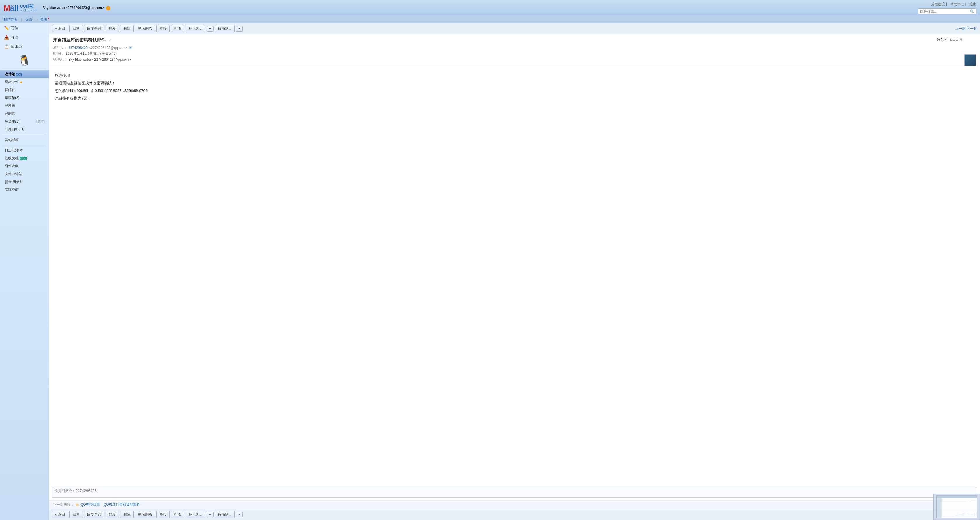 The height and width of the screenshot is (520, 980). Describe the element at coordinates (24, 158) in the screenshot. I see `sidebar-item-online-docs: 在线文档 NEW` at that location.